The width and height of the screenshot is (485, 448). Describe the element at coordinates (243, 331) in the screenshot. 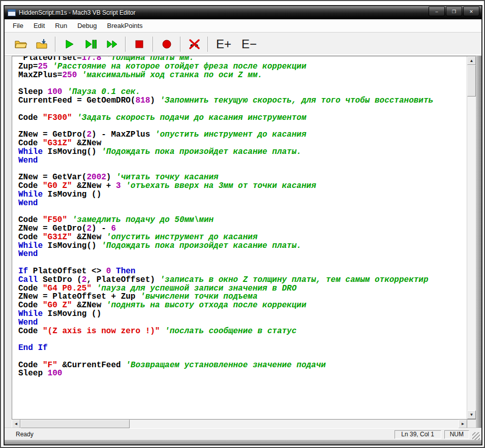

I see `code-line: Code "(Z axis is now zero !)" 'послать с…` at that location.